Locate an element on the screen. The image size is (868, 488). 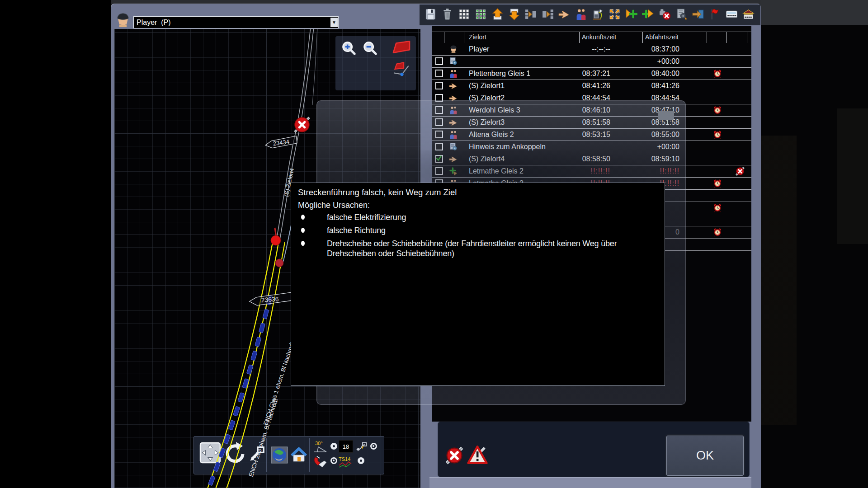
error-causes-list: falsche Elektrifizierungfalsche Richtung… is located at coordinates (479, 235).